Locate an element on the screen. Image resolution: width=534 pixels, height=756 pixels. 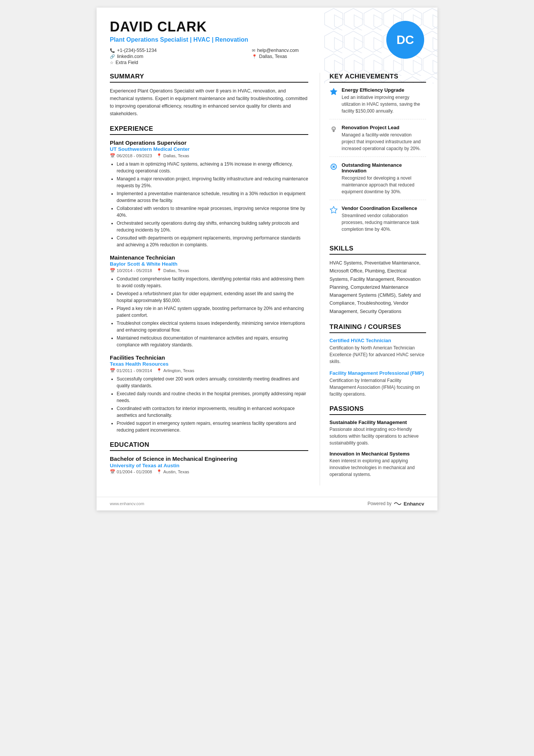
avatar: DC is located at coordinates (405, 40).